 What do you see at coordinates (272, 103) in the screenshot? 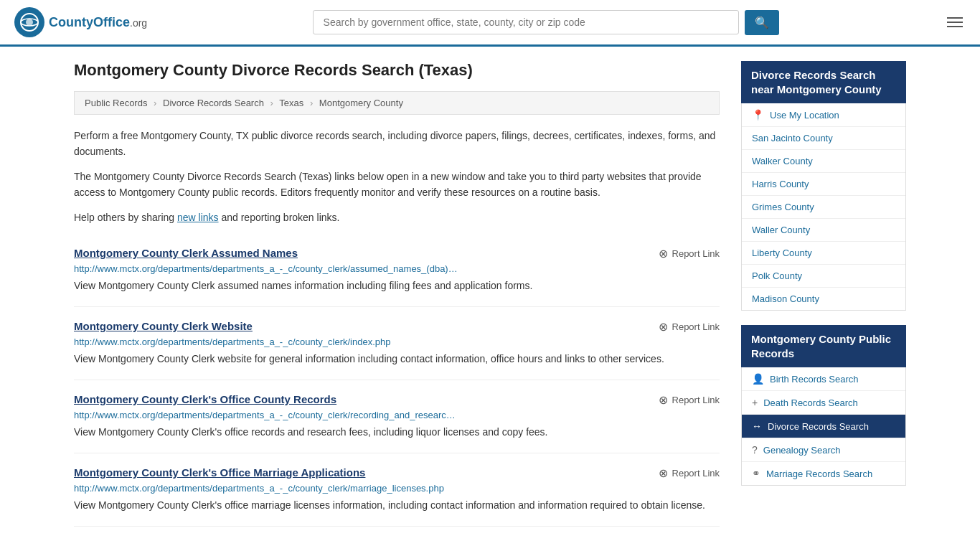
I see `breadcrumb-sep-2: ›` at bounding box center [272, 103].